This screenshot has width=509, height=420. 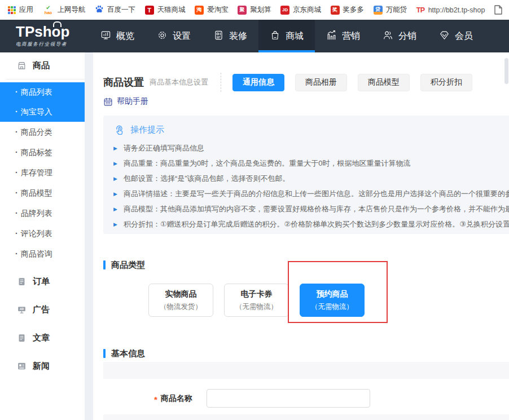 What do you see at coordinates (261, 10) in the screenshot?
I see `bookmark-label: 聚划算` at bounding box center [261, 10].